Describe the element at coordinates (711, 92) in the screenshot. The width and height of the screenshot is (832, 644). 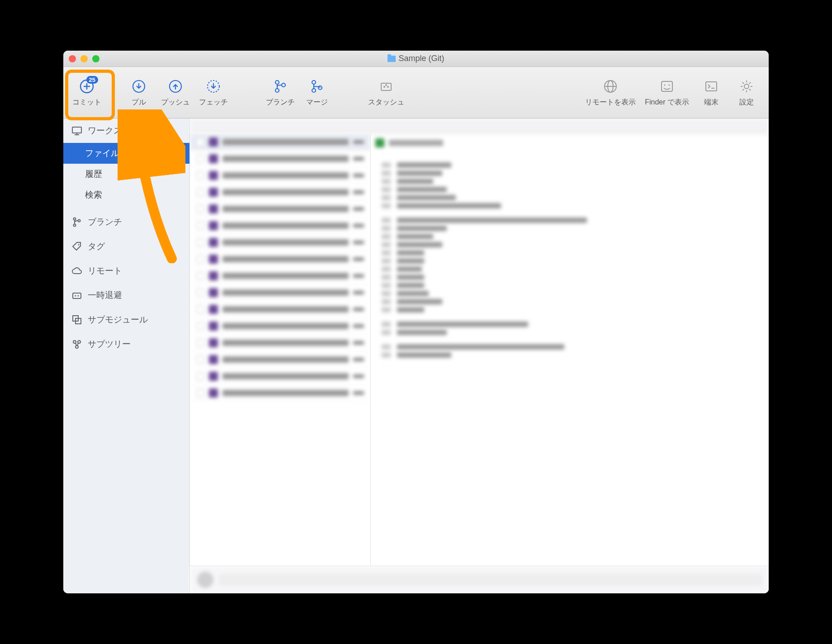
I see `terminal-button: 端末` at that location.